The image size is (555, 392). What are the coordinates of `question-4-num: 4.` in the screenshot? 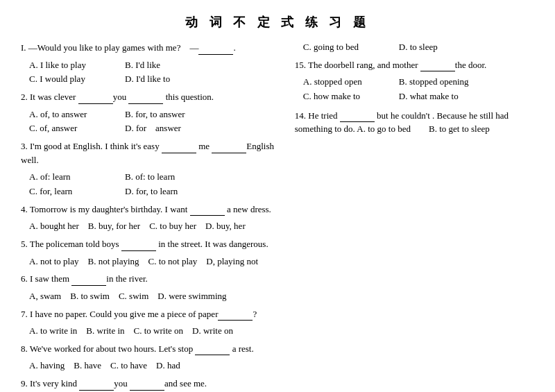 It's located at (25, 210).